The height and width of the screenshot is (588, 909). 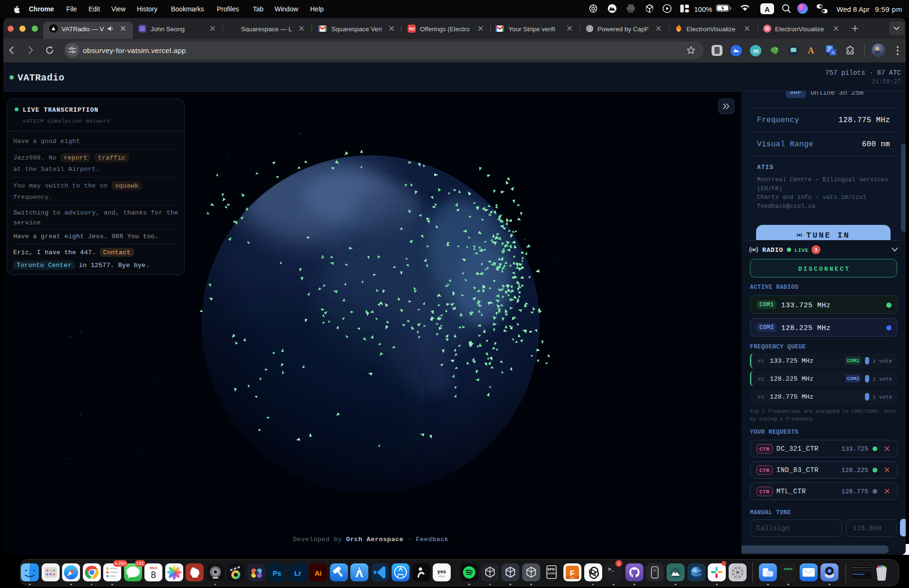 What do you see at coordinates (318, 573) in the screenshot?
I see `svg-text: Ai` at bounding box center [318, 573].